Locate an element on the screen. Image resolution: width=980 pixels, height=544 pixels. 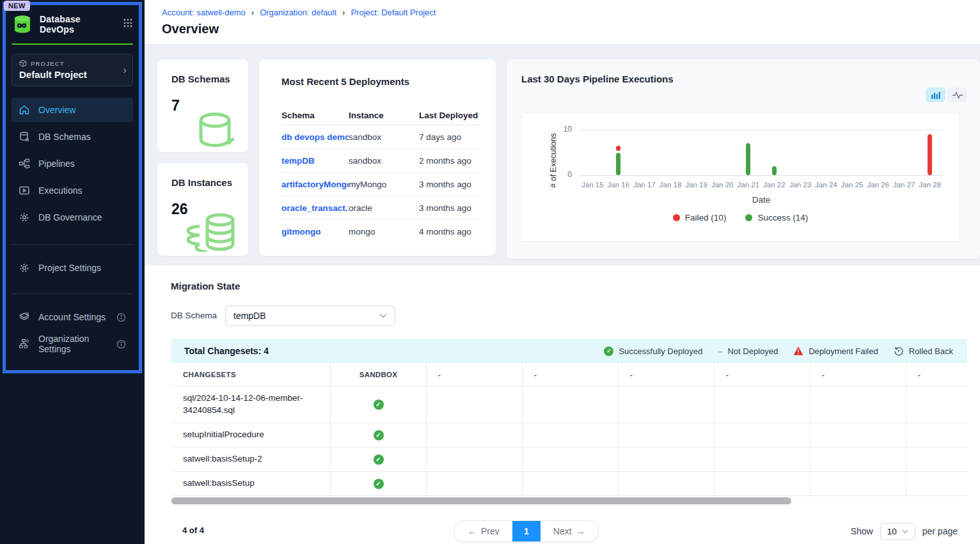
stat-label: DB Schemas is located at coordinates (210, 79).